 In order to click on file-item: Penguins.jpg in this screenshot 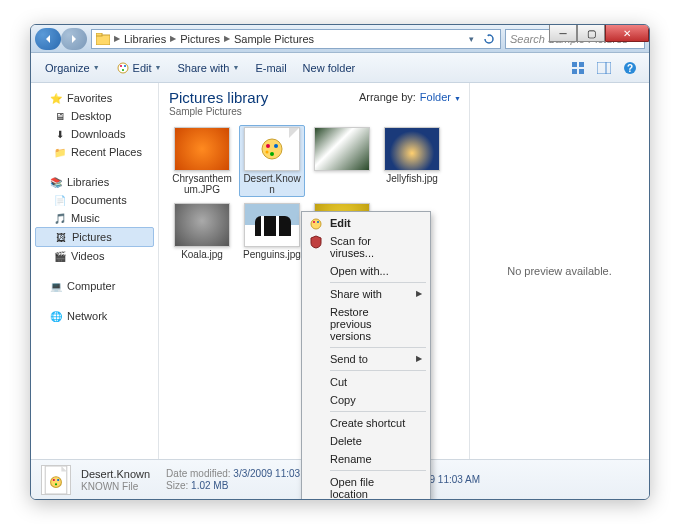, I will do `click(272, 232)`.